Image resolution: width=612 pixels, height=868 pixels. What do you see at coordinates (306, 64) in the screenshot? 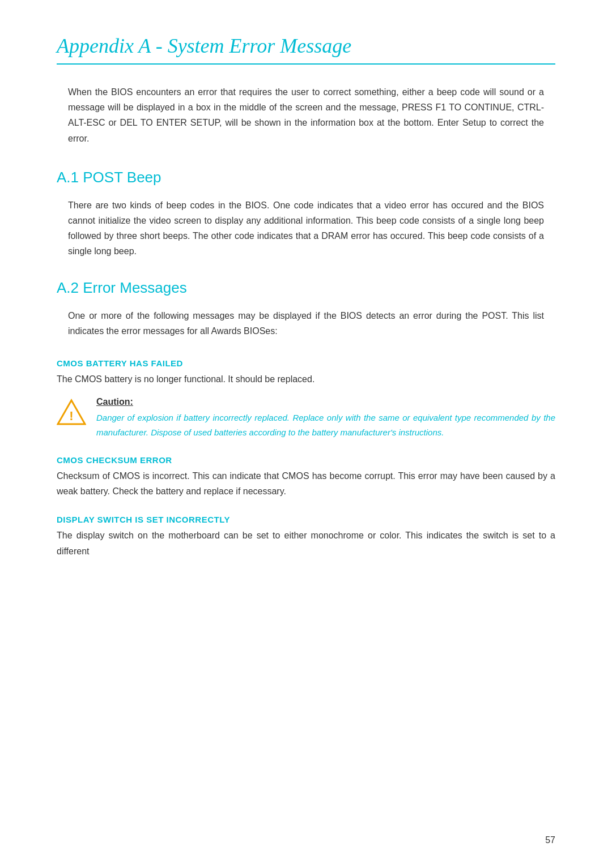
I see `title-underline` at bounding box center [306, 64].